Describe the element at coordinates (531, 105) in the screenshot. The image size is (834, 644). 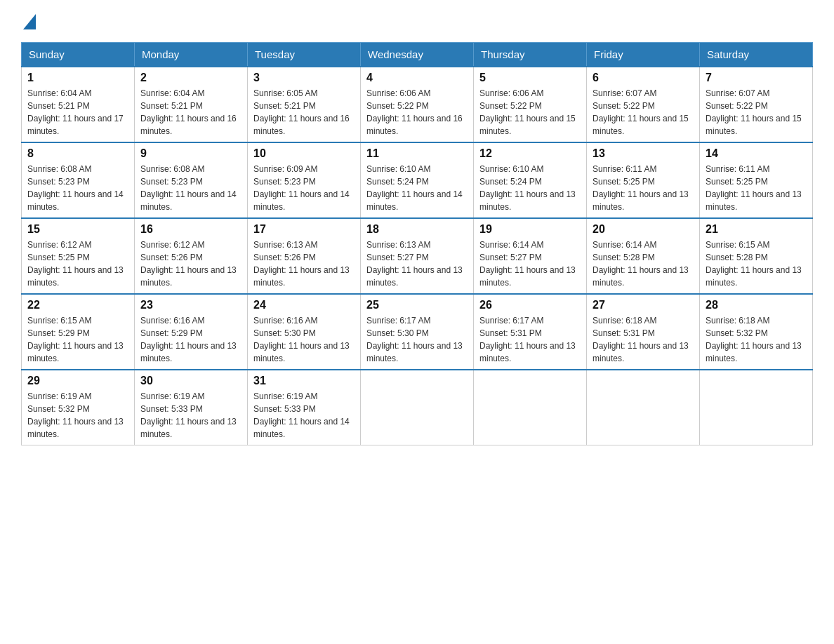
I see `calendar-cell: 5 Sunrise: 6:06 AM Sunset: 5:22 PM Dayli…` at that location.